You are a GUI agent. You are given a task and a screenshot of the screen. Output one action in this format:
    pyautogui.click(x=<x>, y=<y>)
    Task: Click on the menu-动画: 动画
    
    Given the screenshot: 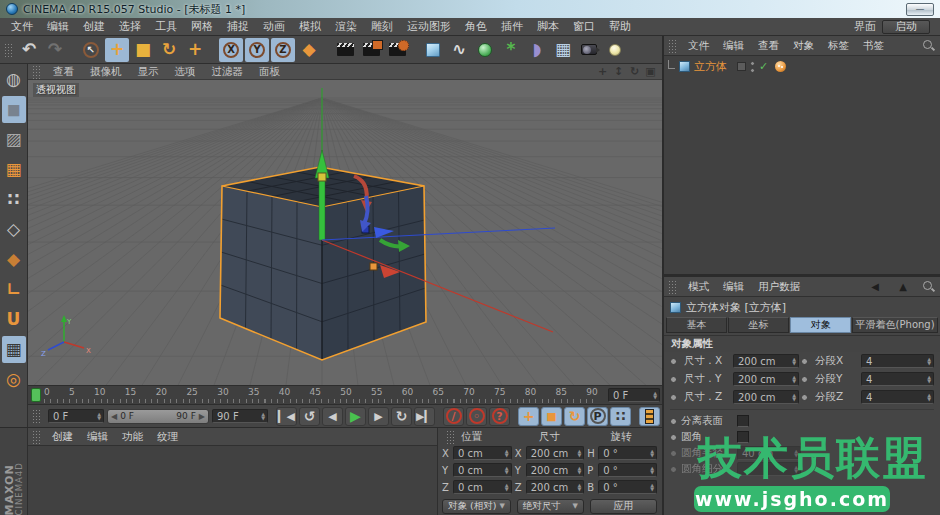 What is the action you would take?
    pyautogui.click(x=274, y=26)
    